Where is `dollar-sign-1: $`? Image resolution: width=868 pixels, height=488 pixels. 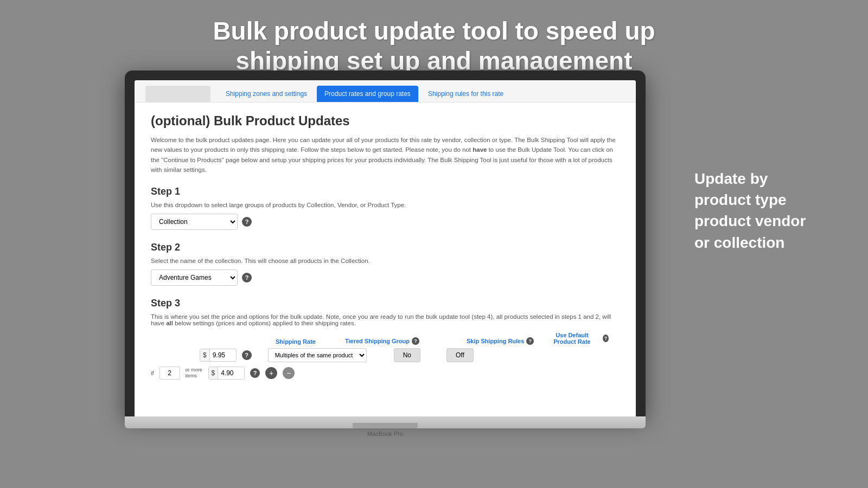
dollar-sign-1: $ is located at coordinates (205, 355).